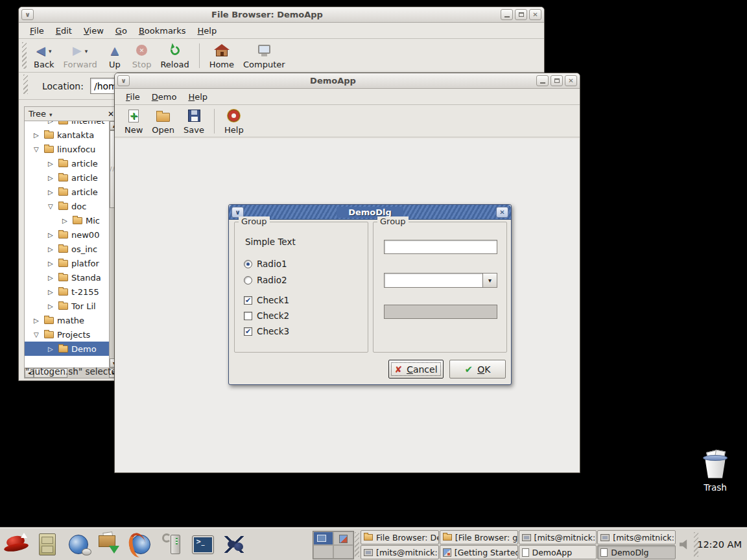 The height and width of the screenshot is (560, 747). What do you see at coordinates (78, 544) in the screenshot?
I see `launcher-web-browser` at bounding box center [78, 544].